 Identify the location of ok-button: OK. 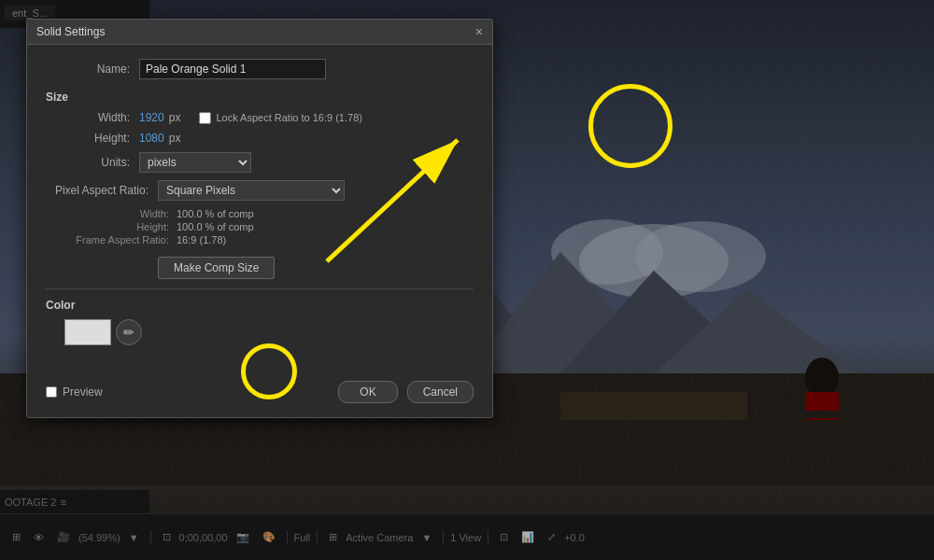
(368, 392).